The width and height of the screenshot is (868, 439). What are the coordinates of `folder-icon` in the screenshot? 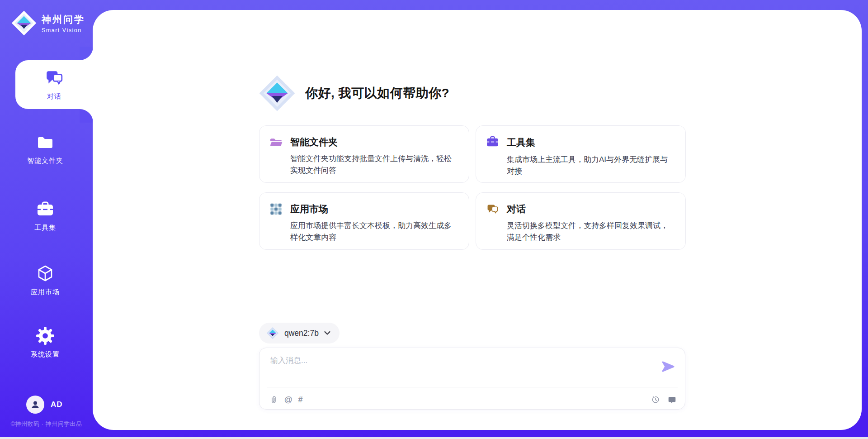 It's located at (45, 148).